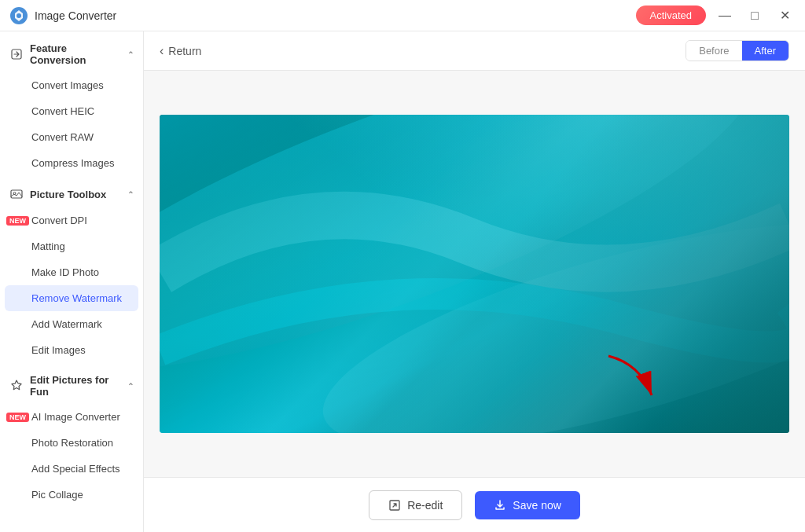 This screenshot has height=532, width=805. What do you see at coordinates (72, 247) in the screenshot?
I see `sidebar-item-matting: Matting` at bounding box center [72, 247].